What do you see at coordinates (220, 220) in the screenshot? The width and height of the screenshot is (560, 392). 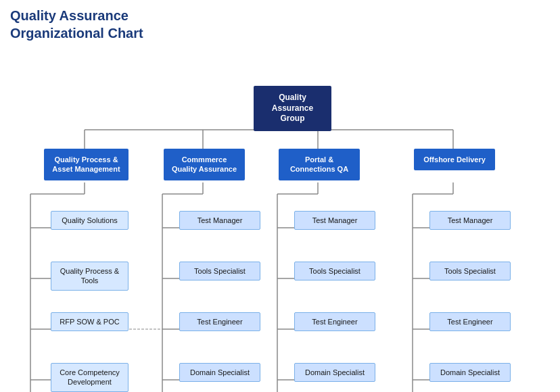 I see `col1-row0-test-manager: Test Manager` at bounding box center [220, 220].